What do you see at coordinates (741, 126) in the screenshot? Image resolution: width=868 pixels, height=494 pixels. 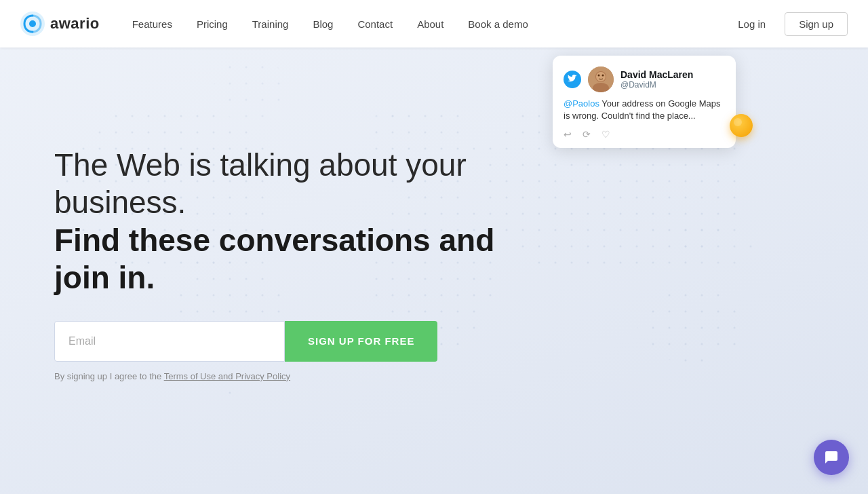 I see `cursor-dot` at bounding box center [741, 126].